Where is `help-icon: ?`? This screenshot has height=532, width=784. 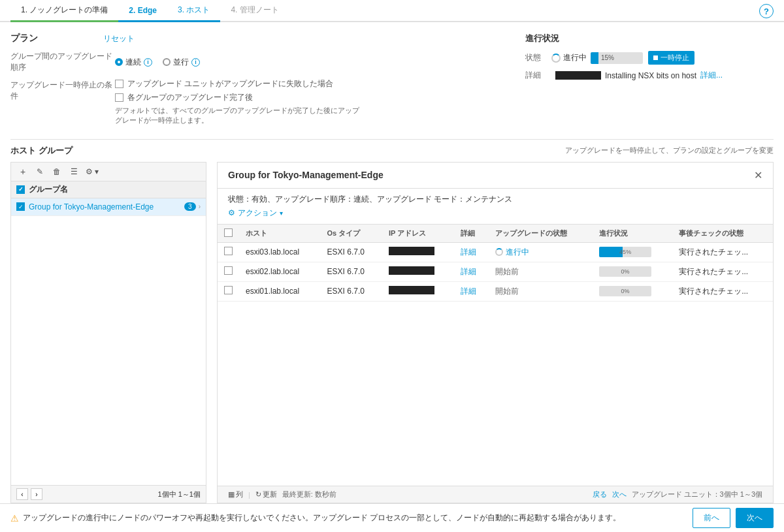
help-icon: ? is located at coordinates (766, 11).